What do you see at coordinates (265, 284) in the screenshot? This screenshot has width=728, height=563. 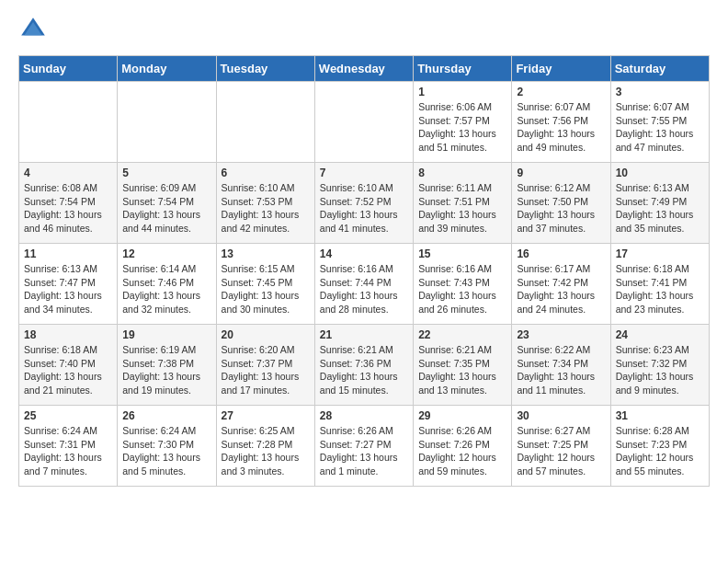 I see `calendar-cell: 13Sunrise: 6:15 AMSunset: 7:45 PMDayligh…` at bounding box center [265, 284].